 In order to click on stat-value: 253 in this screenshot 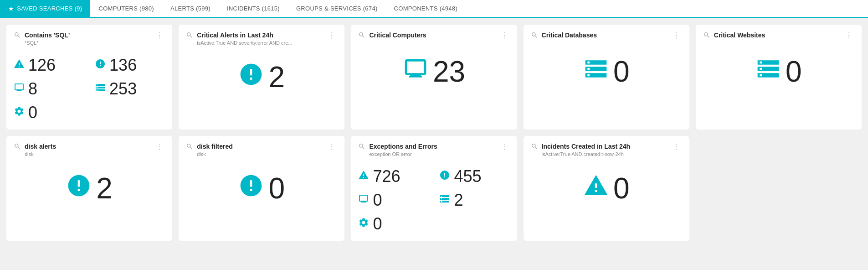, I will do `click(123, 89)`.